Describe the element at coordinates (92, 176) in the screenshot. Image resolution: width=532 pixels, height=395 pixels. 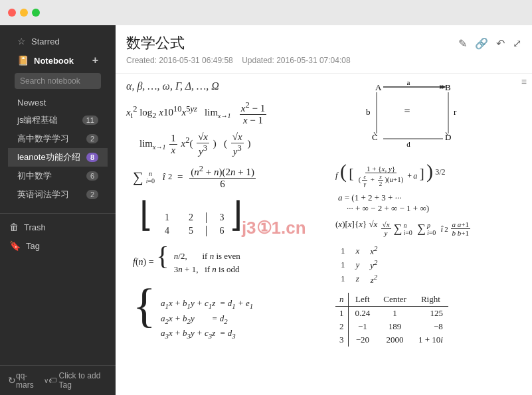
I see `notebook-count: 6` at that location.